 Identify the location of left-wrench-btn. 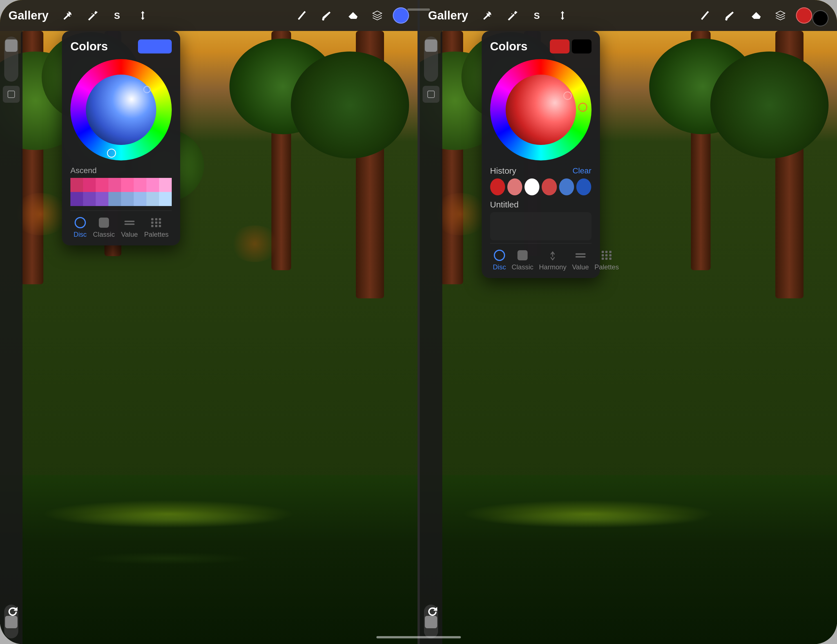
(67, 15).